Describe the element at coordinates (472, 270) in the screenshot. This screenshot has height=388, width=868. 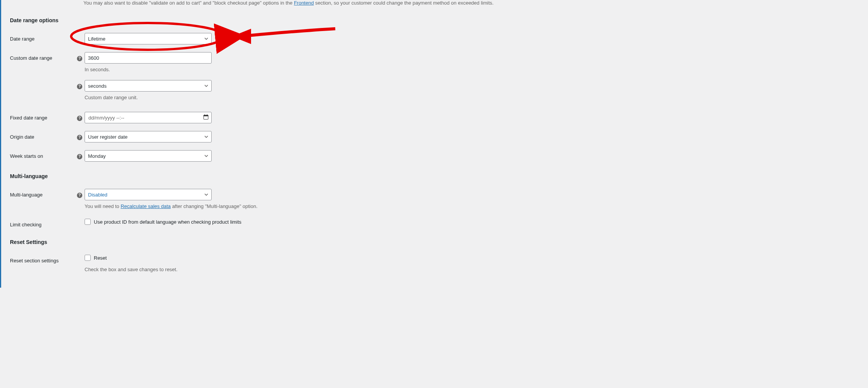
I see `help-reset: Check the box and save changes to reset.` at that location.